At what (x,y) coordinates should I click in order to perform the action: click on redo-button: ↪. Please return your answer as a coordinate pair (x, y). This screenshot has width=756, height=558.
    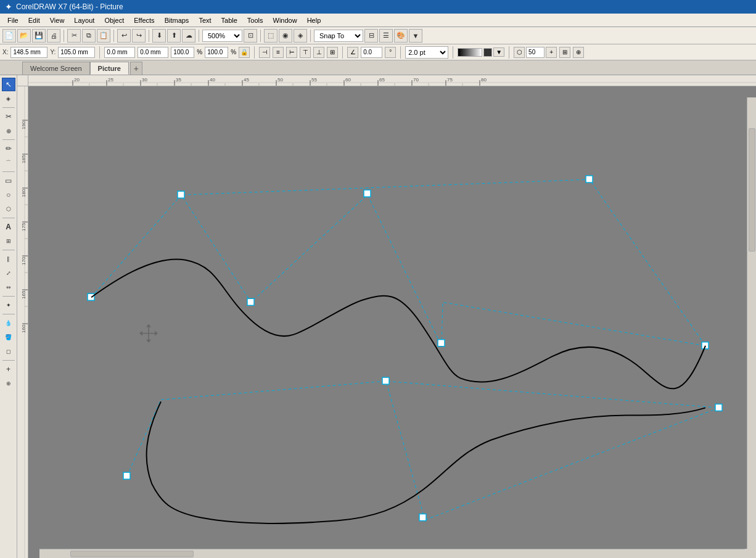
    Looking at the image, I should click on (139, 36).